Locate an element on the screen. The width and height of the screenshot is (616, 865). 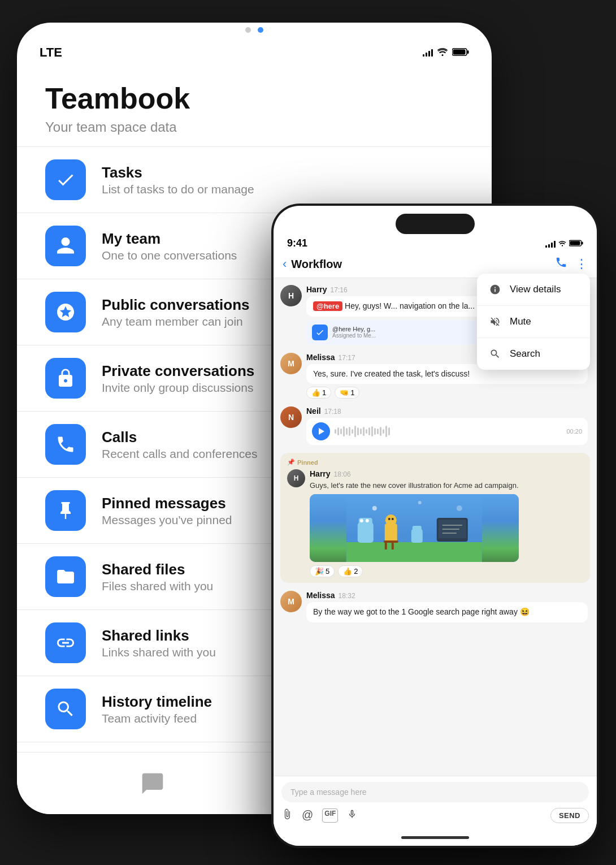
signal-bars is located at coordinates (428, 53).